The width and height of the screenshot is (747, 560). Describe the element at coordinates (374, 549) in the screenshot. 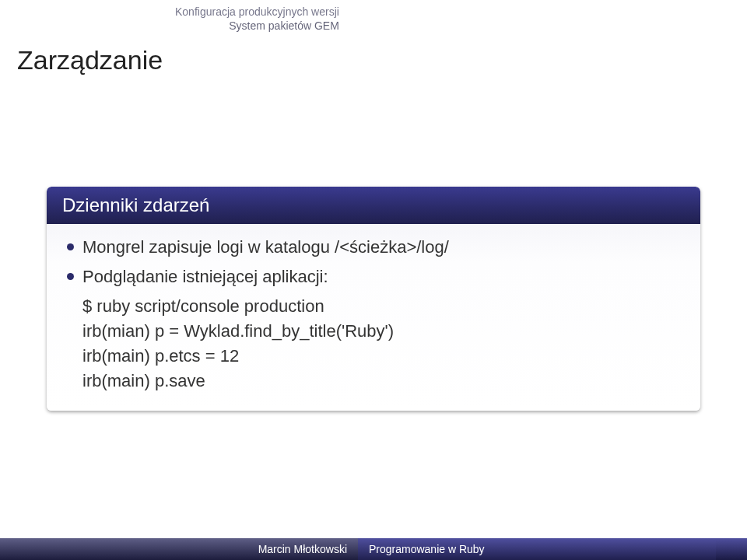

I see `footer: Marcin Młotkowski Programowanie w Ruby 1…` at that location.